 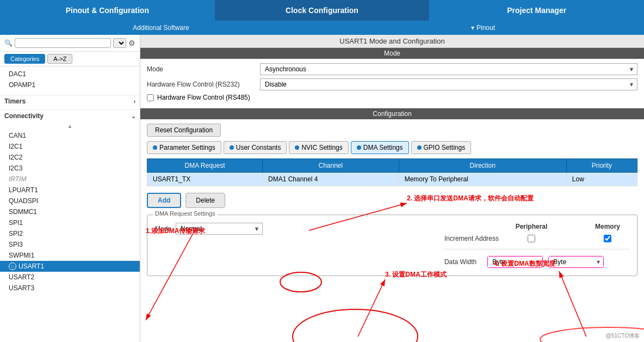 I want to click on dma-settings-label: DMA Request Settings, so click(x=185, y=213).